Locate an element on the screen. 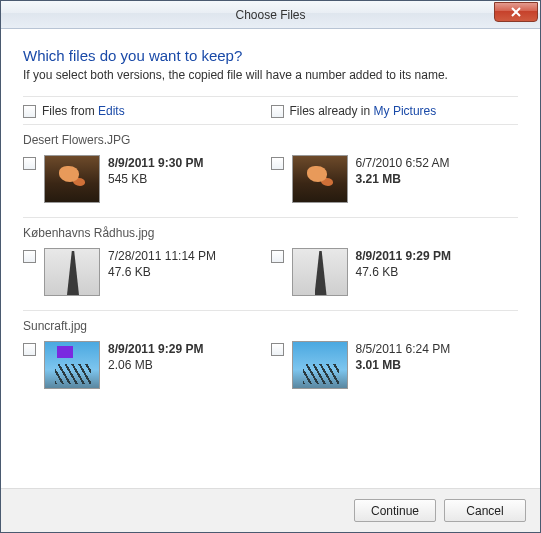 The image size is (541, 533). column-header-source: Files from Edits is located at coordinates (147, 110).